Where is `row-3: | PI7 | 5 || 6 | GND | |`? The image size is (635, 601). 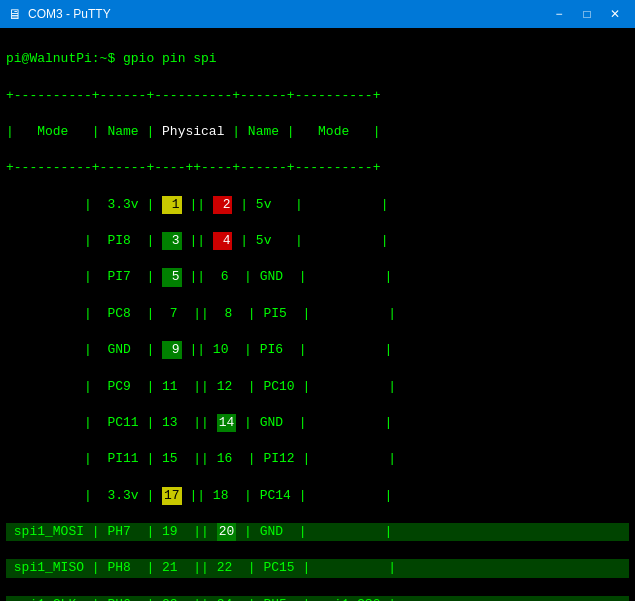
row-3: | PI7 | 5 || 6 | GND | | is located at coordinates (318, 277).